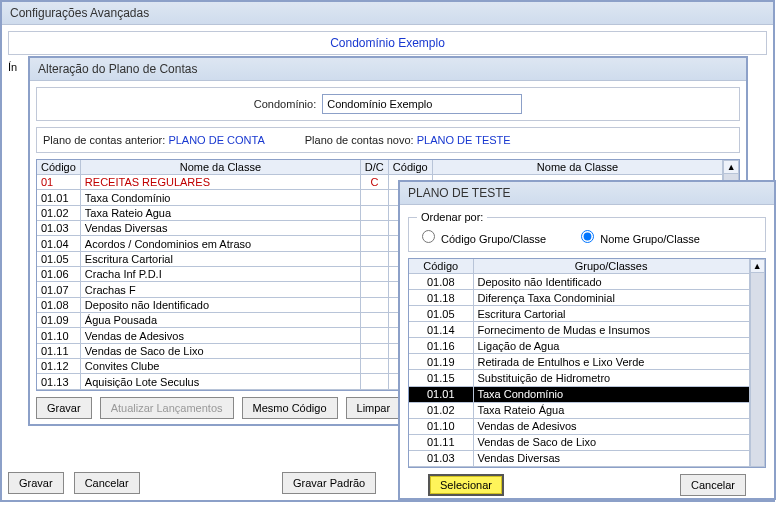 This screenshot has width=779, height=508. What do you see at coordinates (638, 236) in the screenshot?
I see `radio-nome-label: Nome Grupo/Classe` at bounding box center [638, 236].